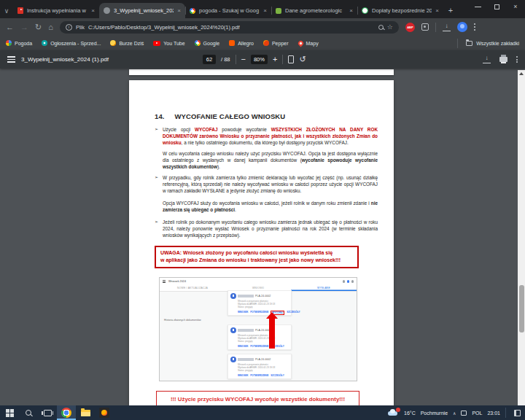 This screenshot has width=525, height=420. I want to click on clock: 23:01, so click(494, 413).